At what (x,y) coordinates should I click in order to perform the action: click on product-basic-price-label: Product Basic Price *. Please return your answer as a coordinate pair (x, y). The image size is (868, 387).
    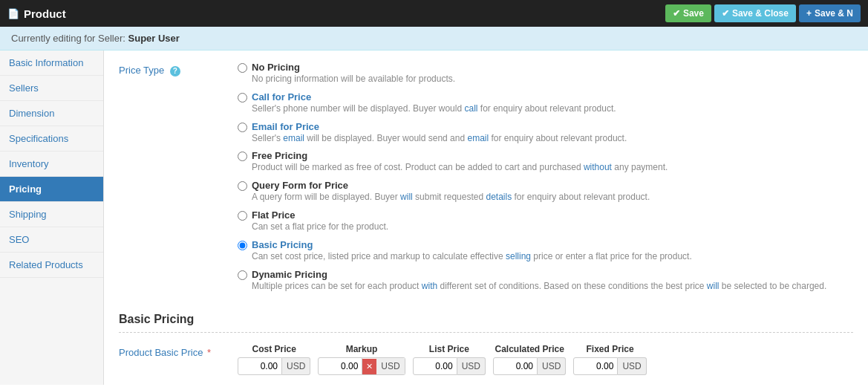
    Looking at the image, I should click on (178, 360).